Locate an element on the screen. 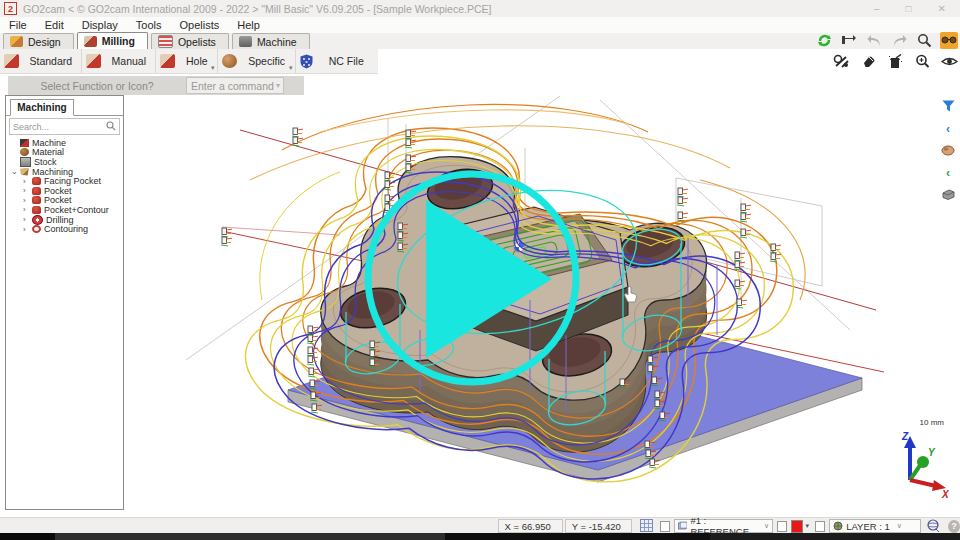 Image resolution: width=960 pixels, height=540 pixels. collapse-icon: ⌄ is located at coordinates (14, 172).